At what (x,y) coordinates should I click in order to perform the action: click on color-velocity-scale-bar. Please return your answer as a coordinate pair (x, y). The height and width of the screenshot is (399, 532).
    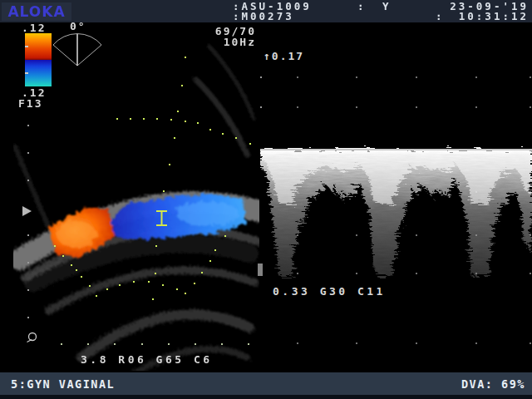
    Looking at the image, I should click on (38, 60).